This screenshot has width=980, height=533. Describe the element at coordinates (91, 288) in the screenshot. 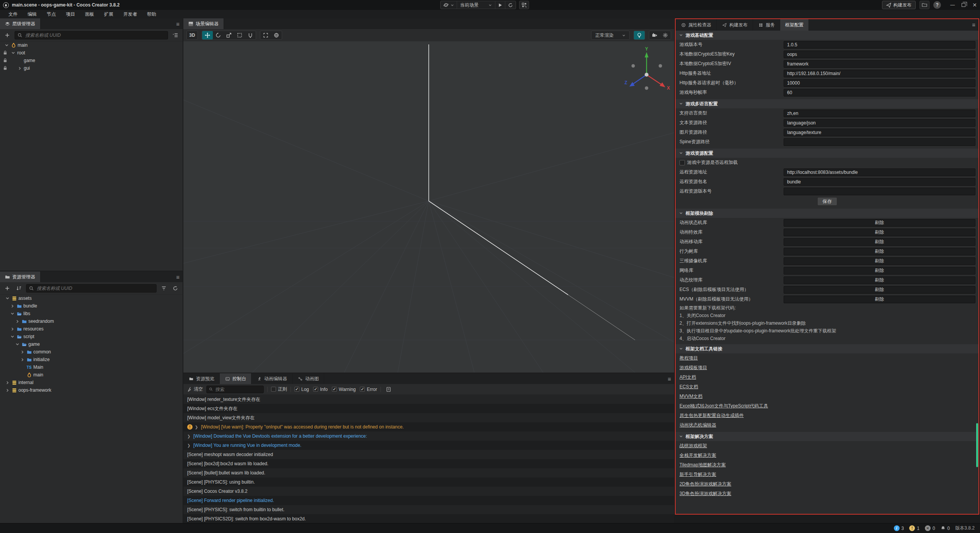

I see `assets-search` at that location.